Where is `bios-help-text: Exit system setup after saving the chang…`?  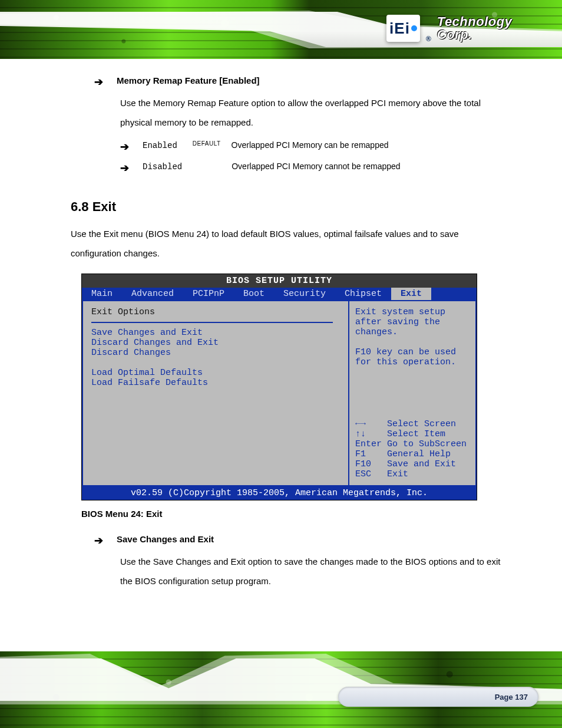 bios-help-text: Exit system setup after saving the chang… is located at coordinates (412, 363).